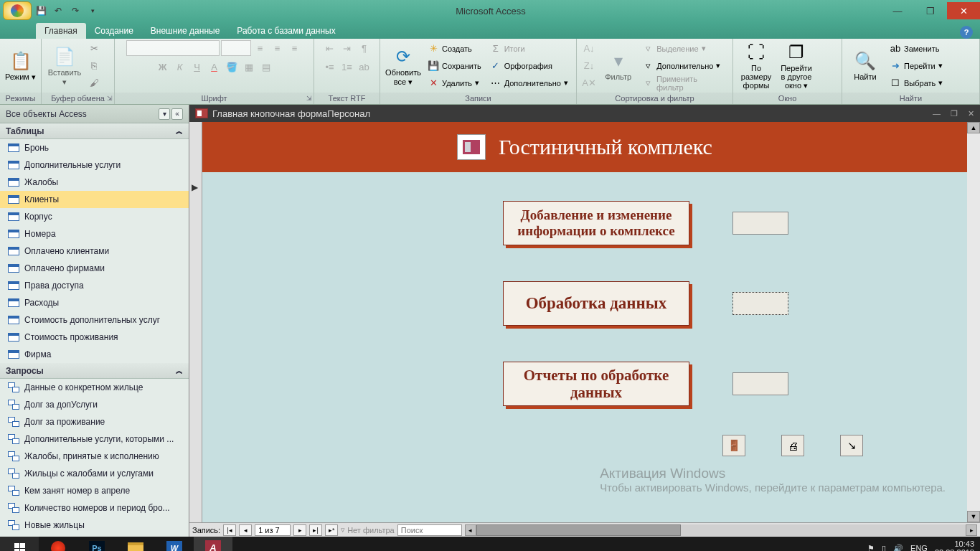 The width and height of the screenshot is (980, 551). Describe the element at coordinates (215, 67) in the screenshot. I see `font-color-icon: А` at that location.